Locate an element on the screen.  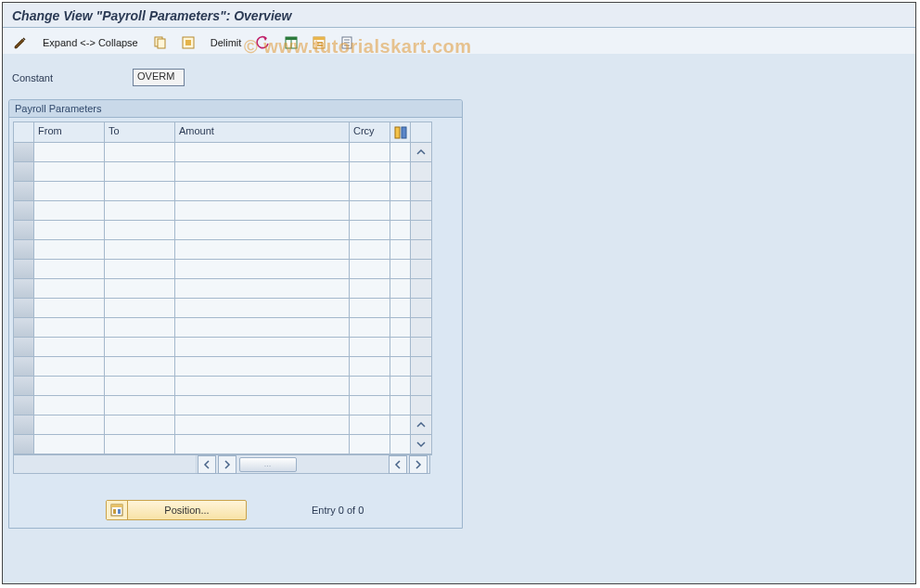
scroll-up-inner-button is located at coordinates (421, 425).